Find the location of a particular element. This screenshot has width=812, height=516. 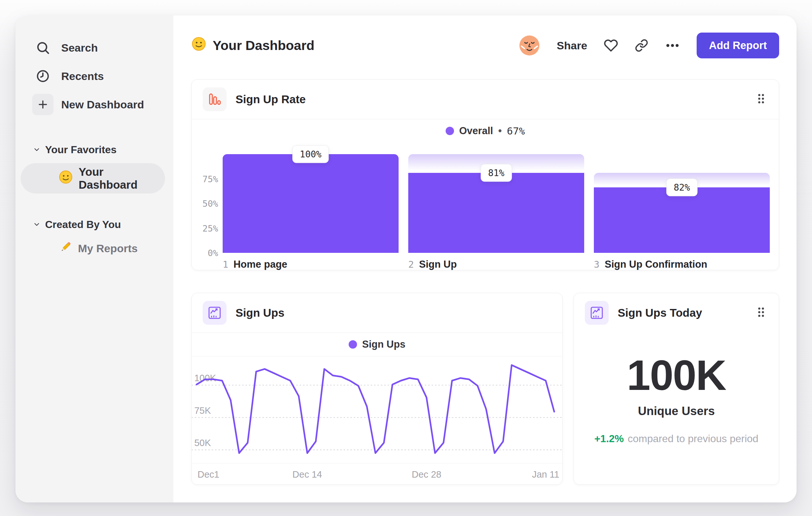

funnel-value-badge: 81% is located at coordinates (496, 173).